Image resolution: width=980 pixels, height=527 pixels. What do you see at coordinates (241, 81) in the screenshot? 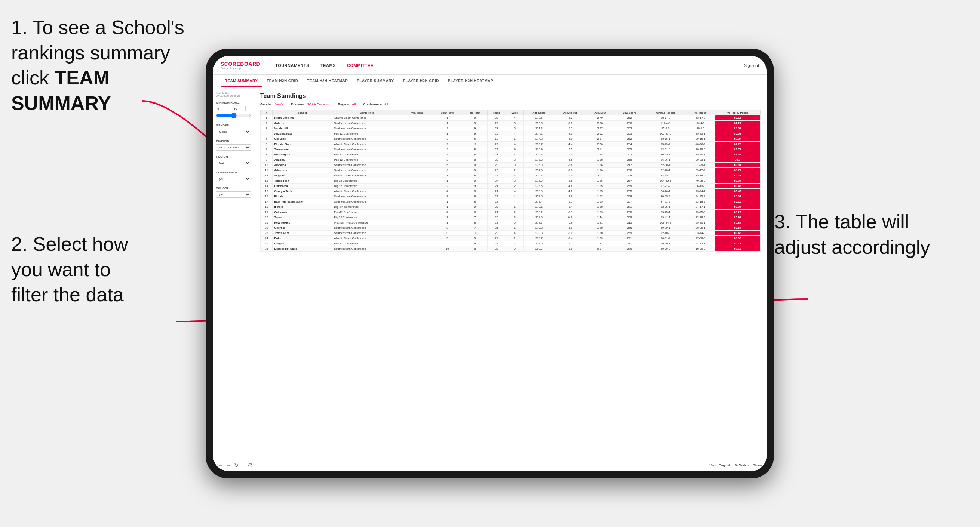
I see `sub-nav-team-summary: TEAM SUMMARY` at bounding box center [241, 81].